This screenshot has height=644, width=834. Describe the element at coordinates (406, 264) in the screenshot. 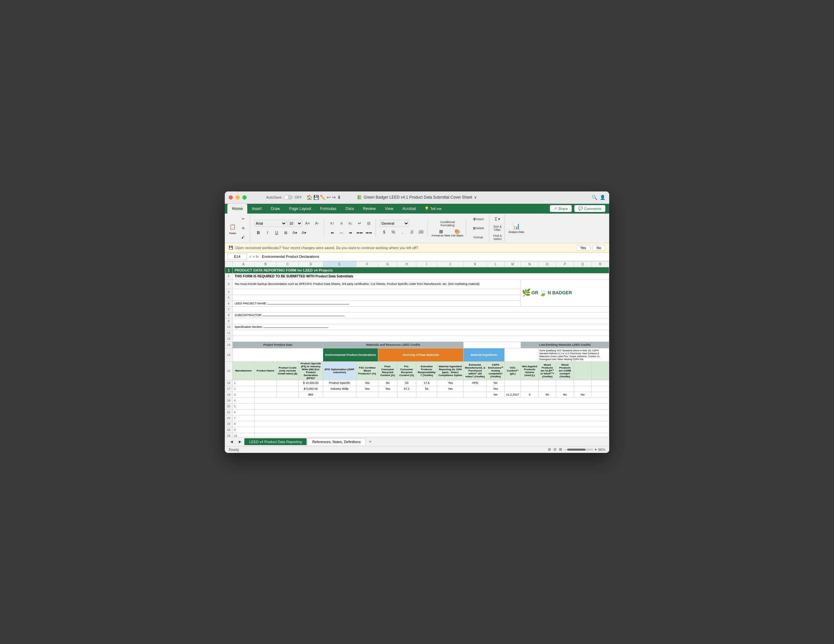

I see `col-H: H` at that location.